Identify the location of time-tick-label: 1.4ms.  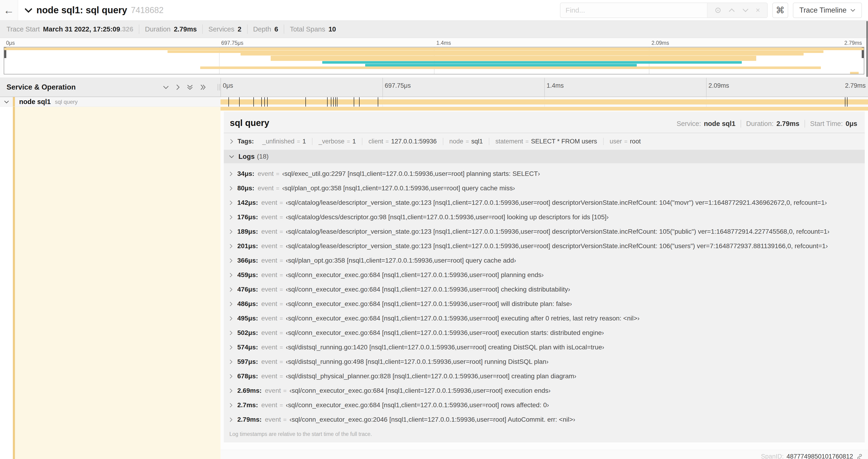
(555, 86).